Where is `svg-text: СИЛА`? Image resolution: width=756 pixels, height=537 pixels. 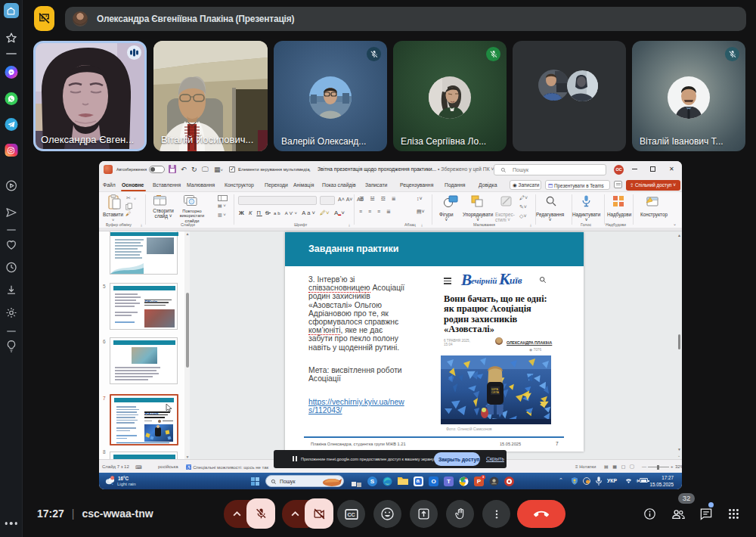 svg-text: СИЛА is located at coordinates (496, 393).